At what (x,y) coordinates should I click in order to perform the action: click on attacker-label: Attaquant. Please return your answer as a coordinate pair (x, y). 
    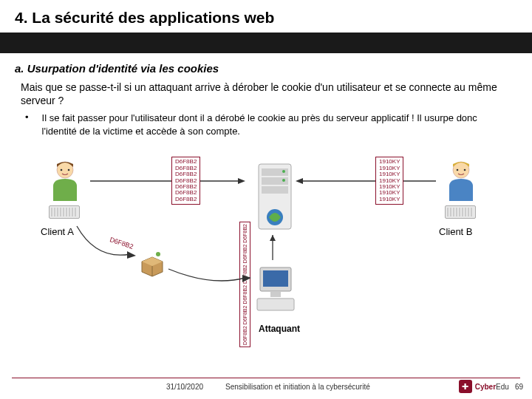
    Looking at the image, I should click on (279, 329).